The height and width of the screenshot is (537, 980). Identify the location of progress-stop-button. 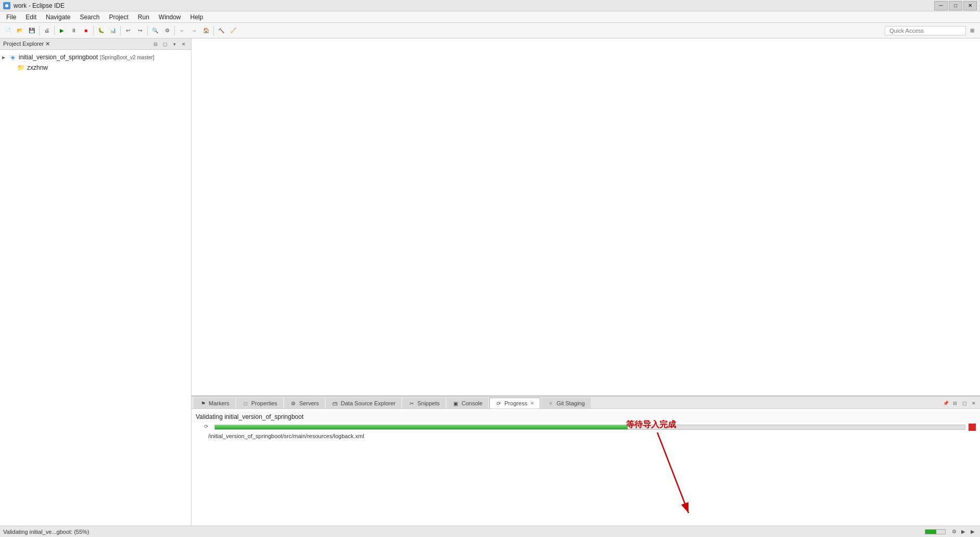
(972, 427).